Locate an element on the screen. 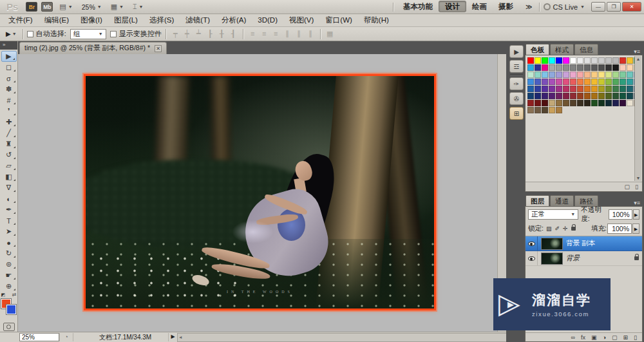 The image size is (644, 342). new-swatch-icon: ▢ is located at coordinates (627, 187).